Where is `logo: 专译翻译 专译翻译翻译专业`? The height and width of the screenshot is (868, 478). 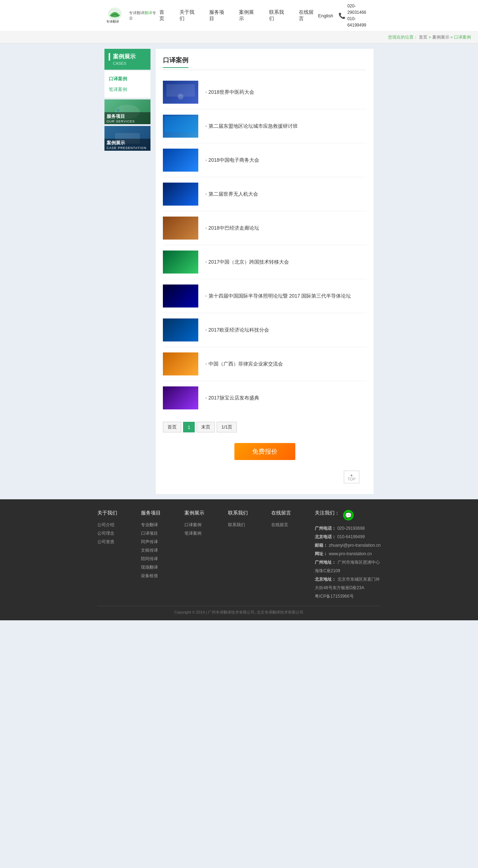
logo: 专译翻译 专译翻译翻译专业 is located at coordinates (132, 16).